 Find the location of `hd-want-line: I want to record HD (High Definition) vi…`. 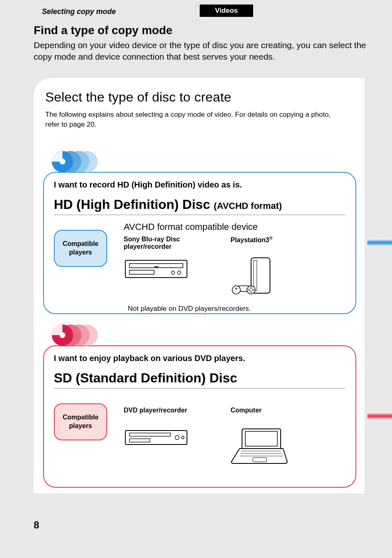

hd-want-line: I want to record HD (High Definition) vi… is located at coordinates (200, 185).